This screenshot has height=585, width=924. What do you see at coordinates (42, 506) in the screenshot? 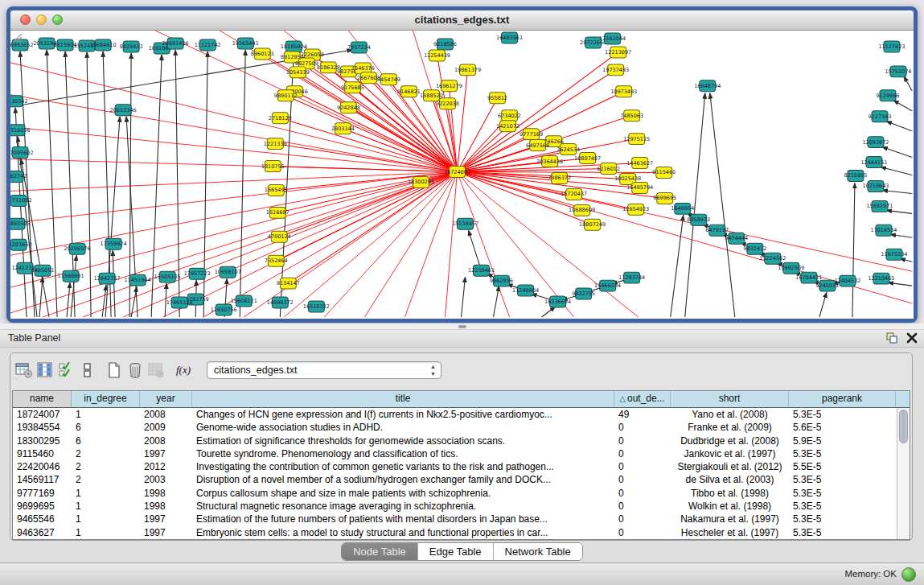
I see `table-cell: 9699695` at bounding box center [42, 506].